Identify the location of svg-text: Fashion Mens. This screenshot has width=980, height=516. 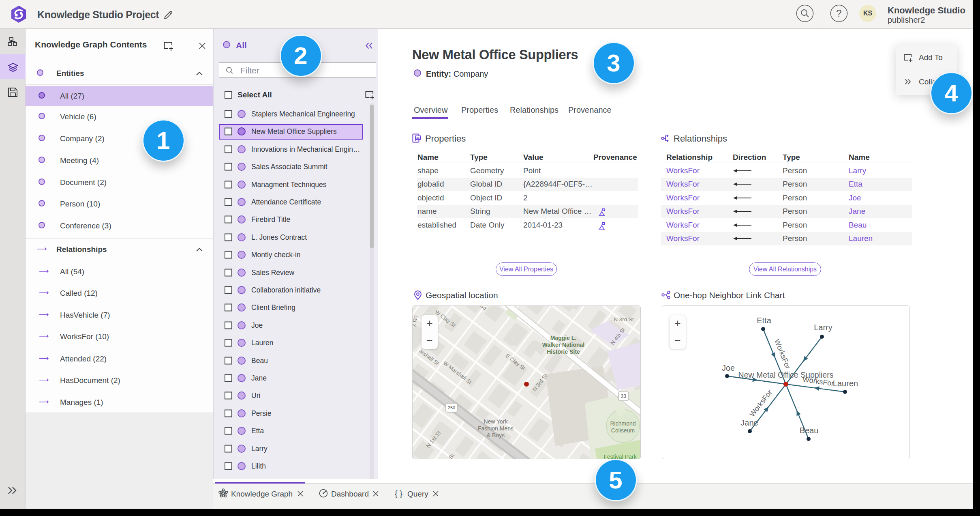
(496, 428).